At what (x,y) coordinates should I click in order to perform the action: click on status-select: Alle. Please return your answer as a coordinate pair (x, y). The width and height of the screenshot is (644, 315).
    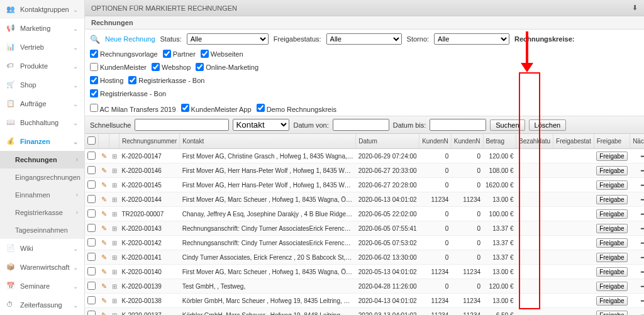
    Looking at the image, I should click on (228, 39).